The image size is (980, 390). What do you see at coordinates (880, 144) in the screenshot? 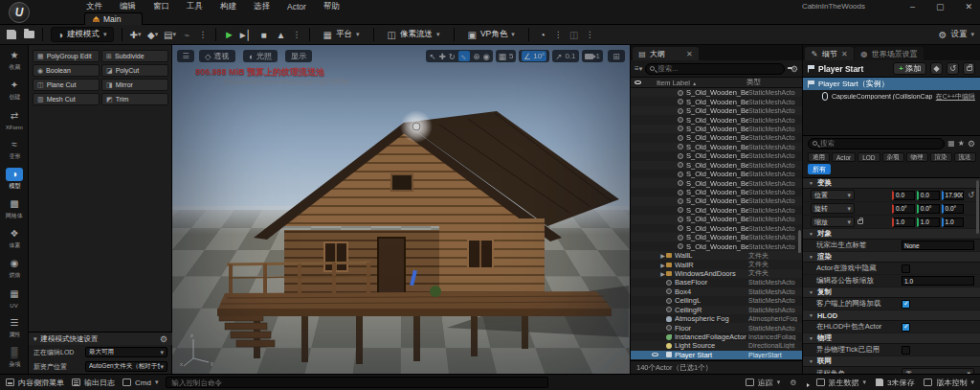
I see `details-search-input` at bounding box center [880, 144].